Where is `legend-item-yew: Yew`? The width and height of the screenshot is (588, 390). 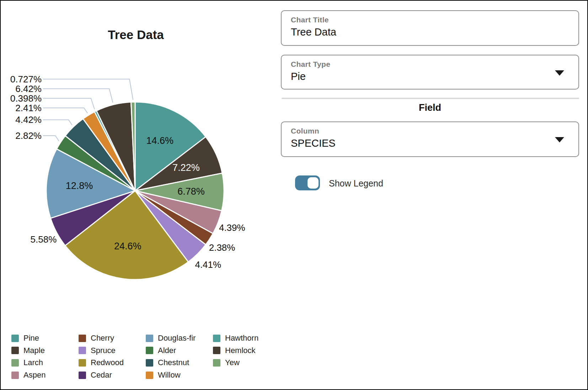 legend-item-yew: Yew is located at coordinates (247, 363).